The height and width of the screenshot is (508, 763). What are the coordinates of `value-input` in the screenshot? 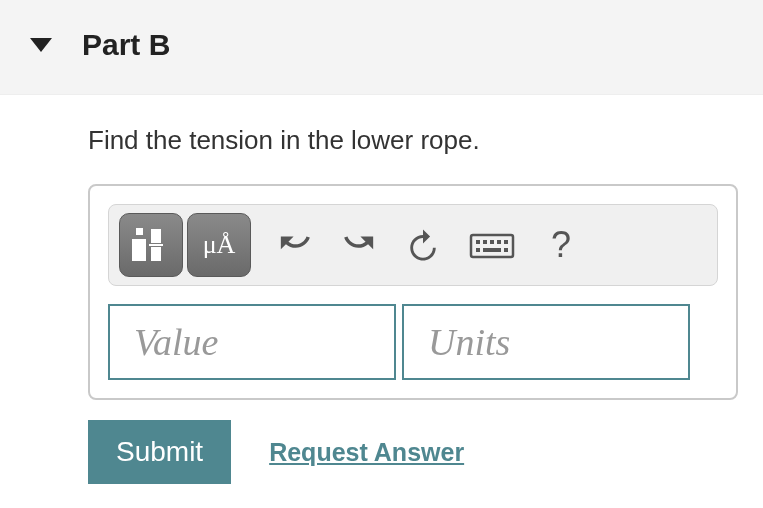 It's located at (252, 342).